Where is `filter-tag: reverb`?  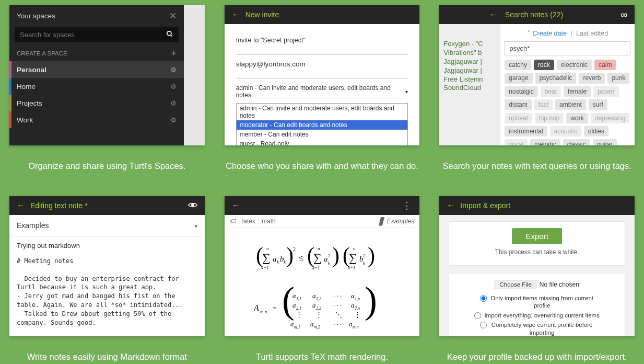
filter-tag: reverb is located at coordinates (592, 78).